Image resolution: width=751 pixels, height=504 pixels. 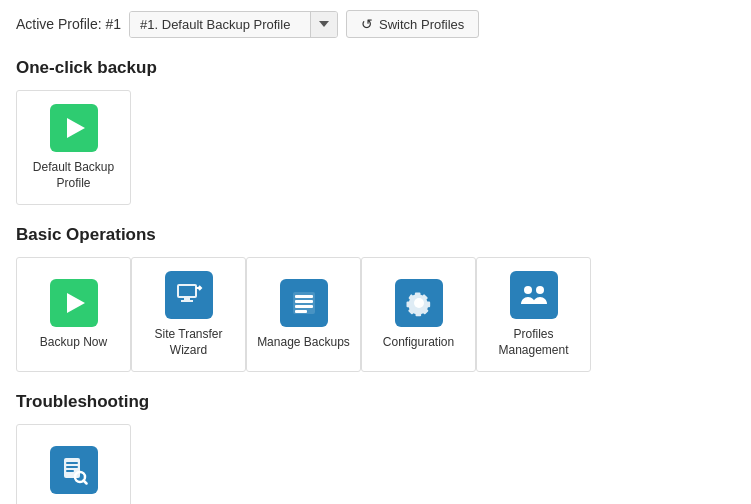 I want to click on basic-operations-title: Basic Operations, so click(x=376, y=235).